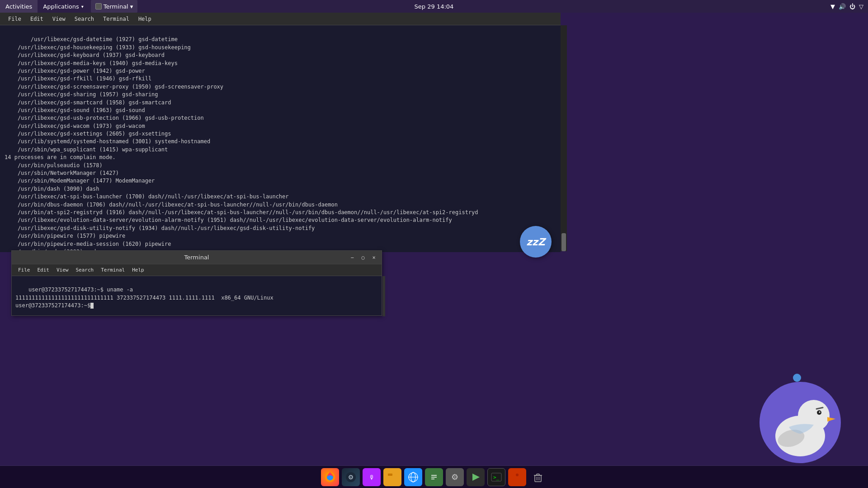 This screenshot has height=488, width=868. What do you see at coordinates (434, 477) in the screenshot?
I see `taskbar: ⚙ 🎙 ⚙` at bounding box center [434, 477].